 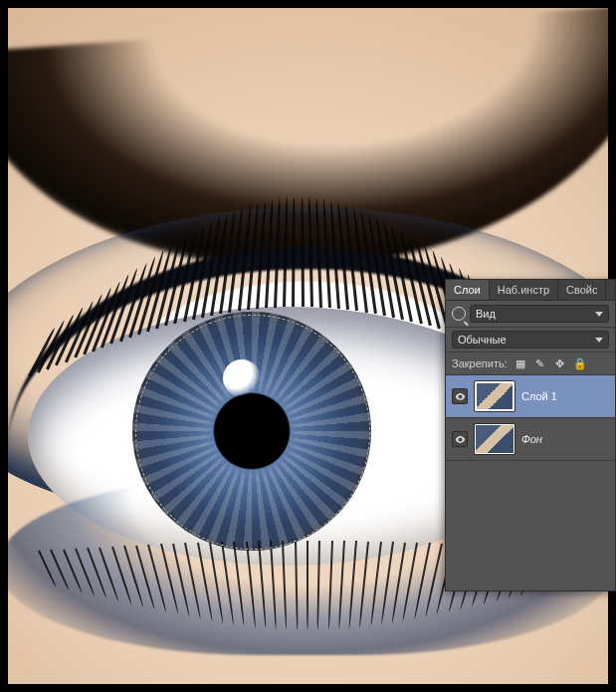 I want to click on layer-filter-label: Вид, so click(x=486, y=314).